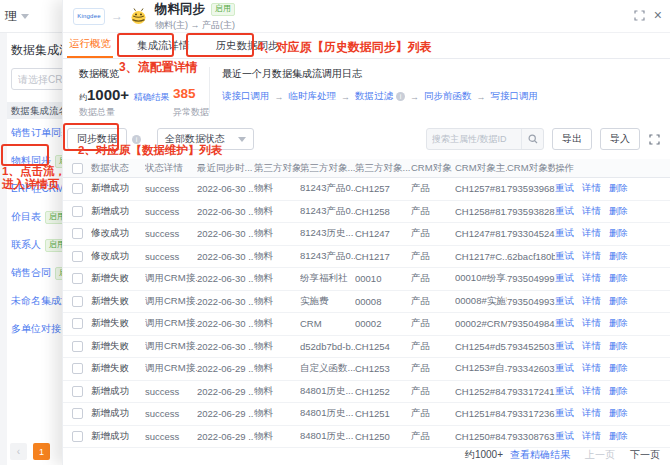  Describe the element at coordinates (277, 168) in the screenshot. I see `column-header: 第三方对象 ▲▼` at that location.